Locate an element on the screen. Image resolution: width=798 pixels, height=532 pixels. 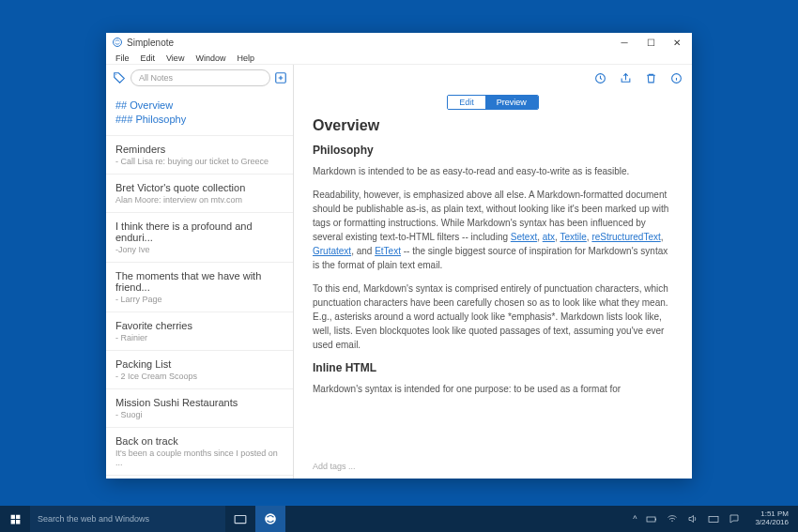
tray-chevron-icon: ^ is located at coordinates (635, 519).